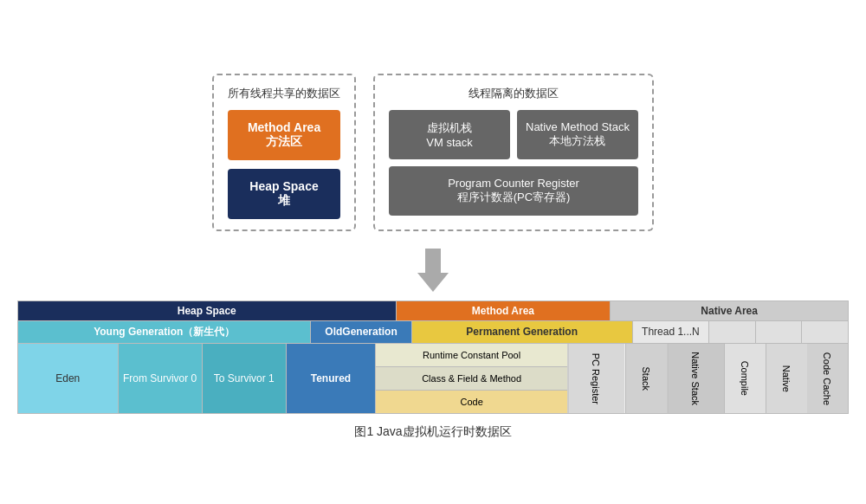 The height and width of the screenshot is (504, 866). What do you see at coordinates (578, 141) in the screenshot?
I see `native-stack-line2: 本地方法栈` at bounding box center [578, 141].